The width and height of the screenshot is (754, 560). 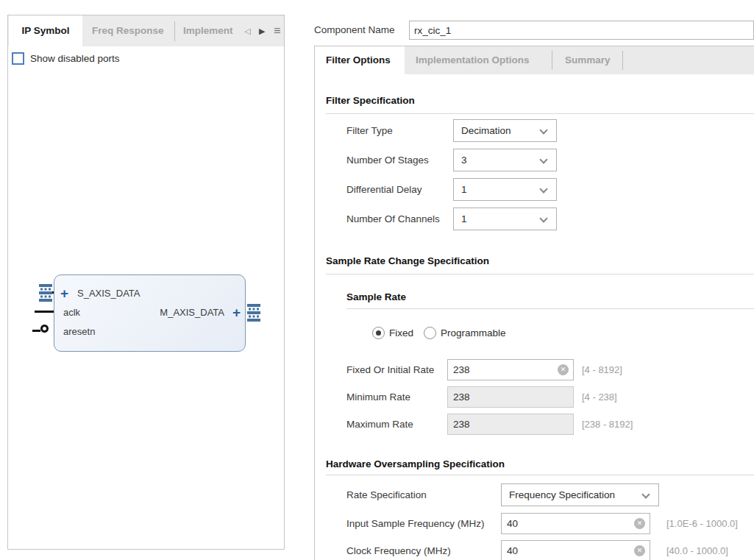 I want to click on section-hardware-oversampling: Hardware Oversampling Specification, so click(x=415, y=464).